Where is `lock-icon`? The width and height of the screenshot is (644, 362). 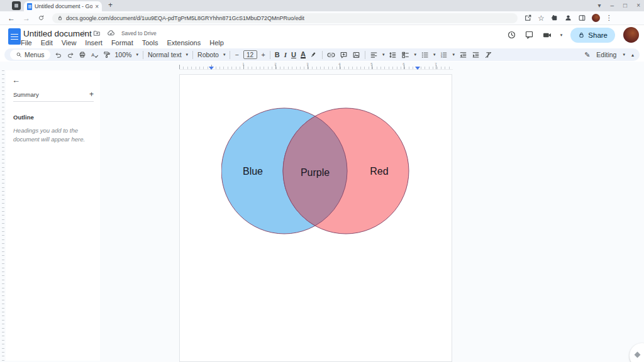 lock-icon is located at coordinates (60, 18).